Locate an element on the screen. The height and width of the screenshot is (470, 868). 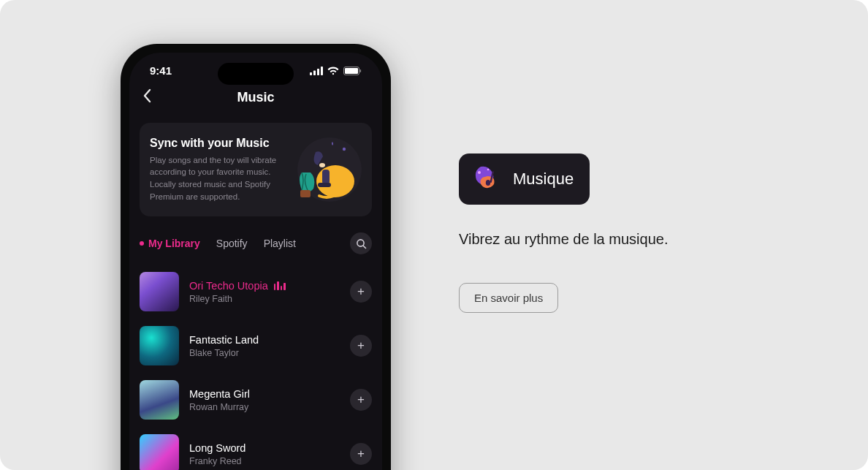
status-time: 9:41 is located at coordinates (161, 70).